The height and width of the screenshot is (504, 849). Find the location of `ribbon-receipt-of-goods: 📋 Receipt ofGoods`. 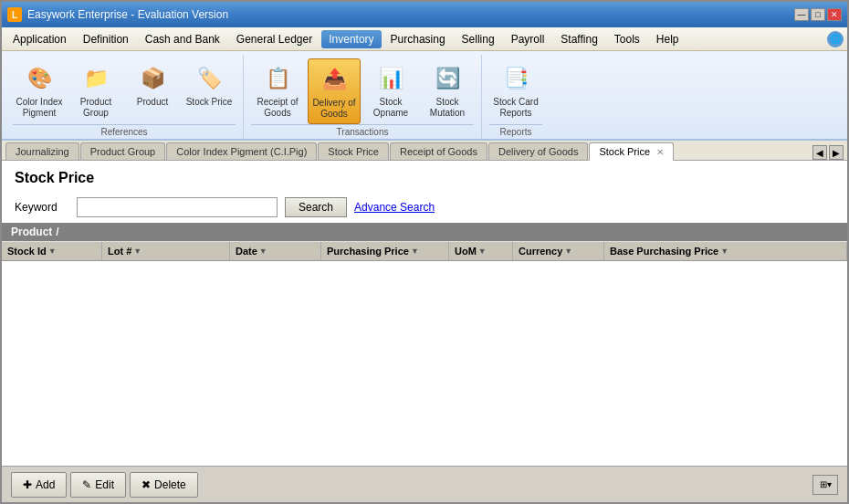

ribbon-receipt-of-goods: 📋 Receipt ofGoods is located at coordinates (278, 90).